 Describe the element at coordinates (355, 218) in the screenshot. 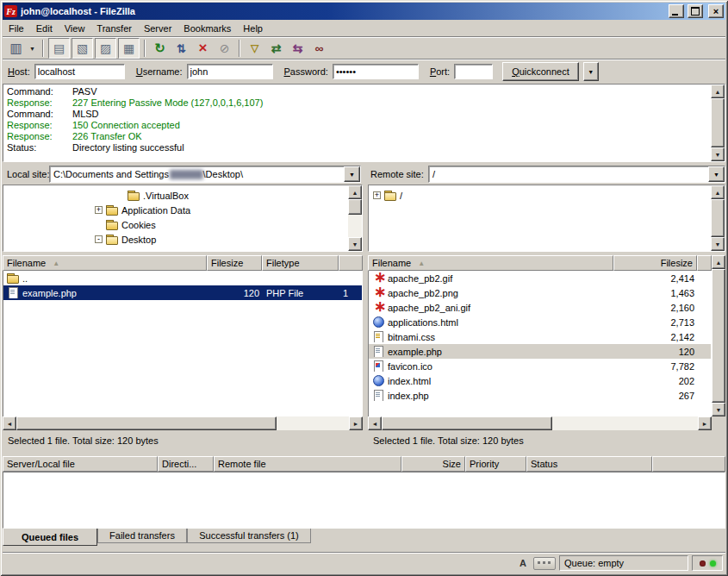

I see `local-tree-scrollbar: ▲ ▼` at that location.